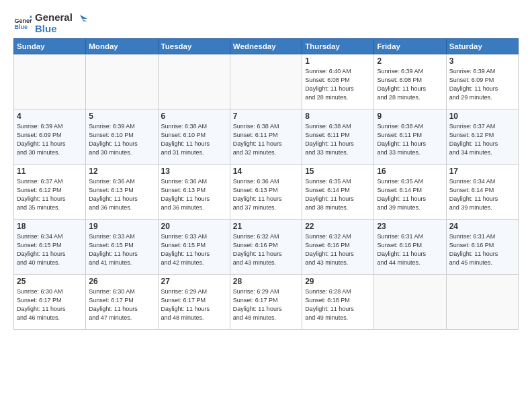  Describe the element at coordinates (266, 192) in the screenshot. I see `day-cell: 14Sunrise: 6:36 AMSunset: 6:13 PMDayligh…` at that location.